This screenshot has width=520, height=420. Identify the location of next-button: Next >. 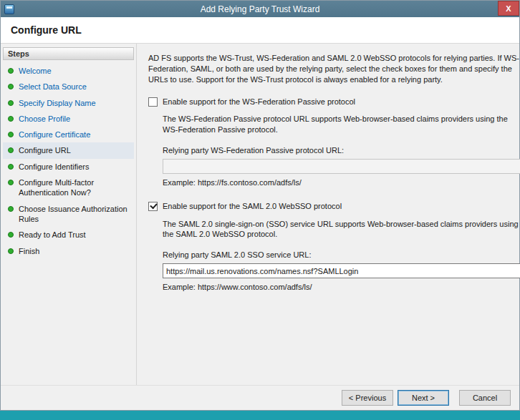
(423, 398).